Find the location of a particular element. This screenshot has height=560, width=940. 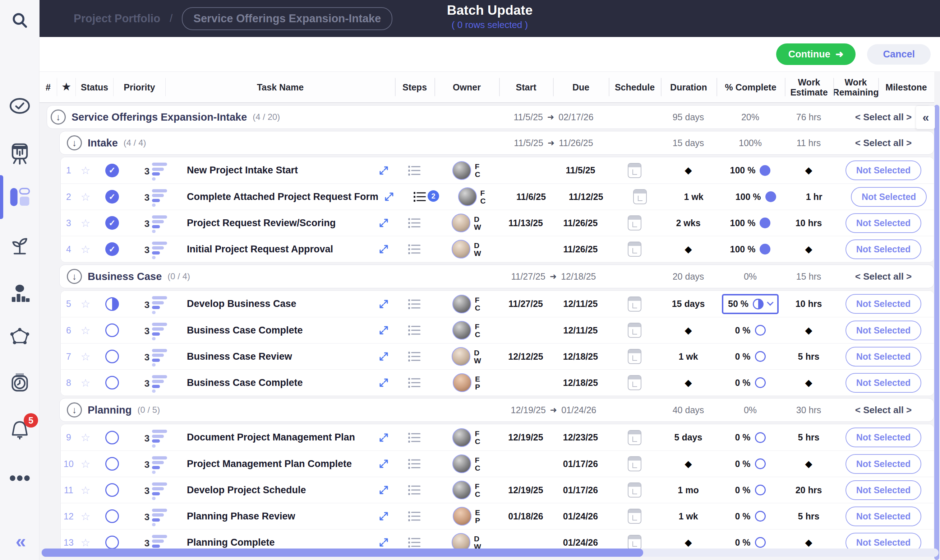

task-name: Initial Project Request Approval is located at coordinates (277, 249).